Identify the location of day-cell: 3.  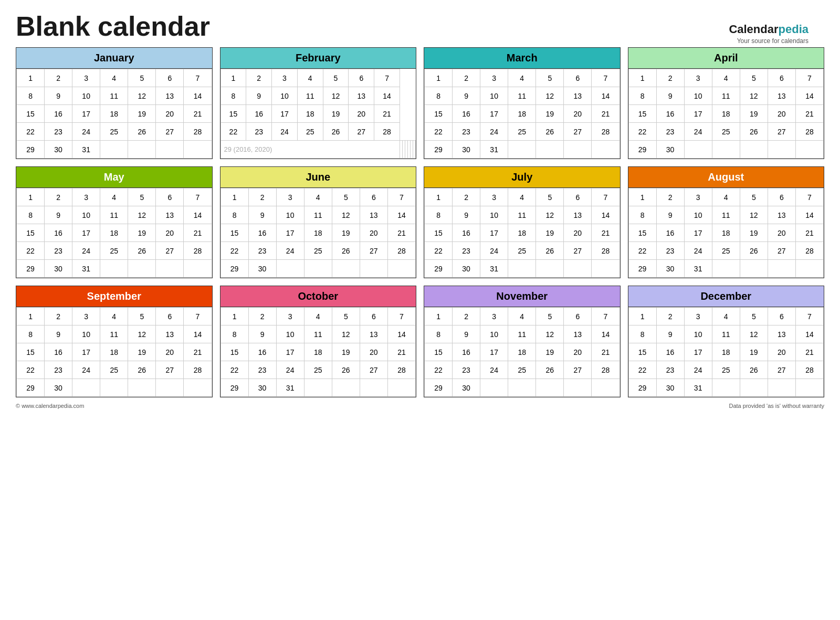
(495, 197).